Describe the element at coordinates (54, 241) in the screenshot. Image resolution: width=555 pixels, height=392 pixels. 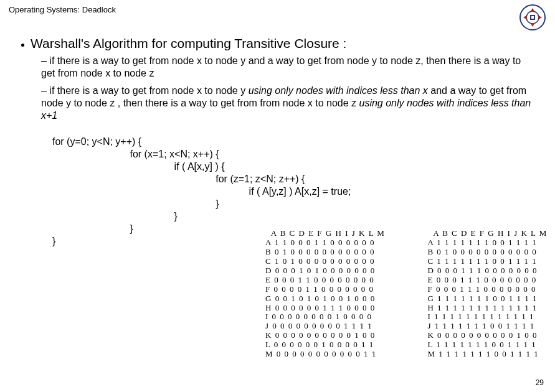
I see `code-l9: }` at that location.